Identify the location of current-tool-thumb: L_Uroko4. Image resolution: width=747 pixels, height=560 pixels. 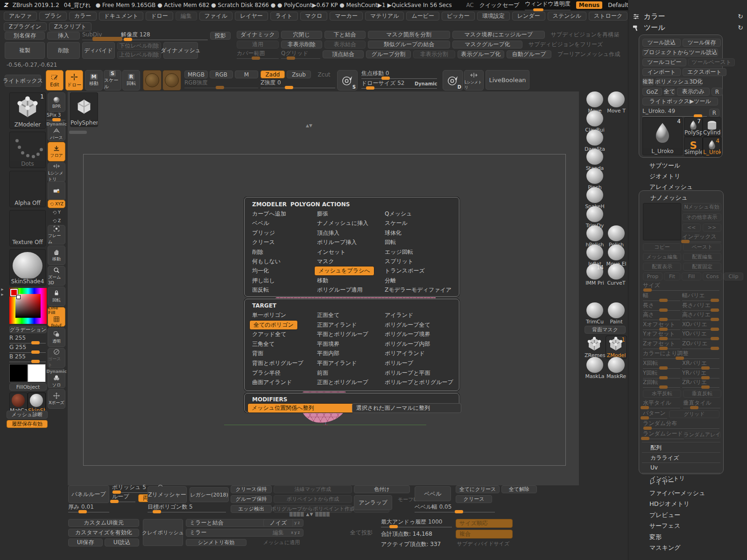
(662, 136).